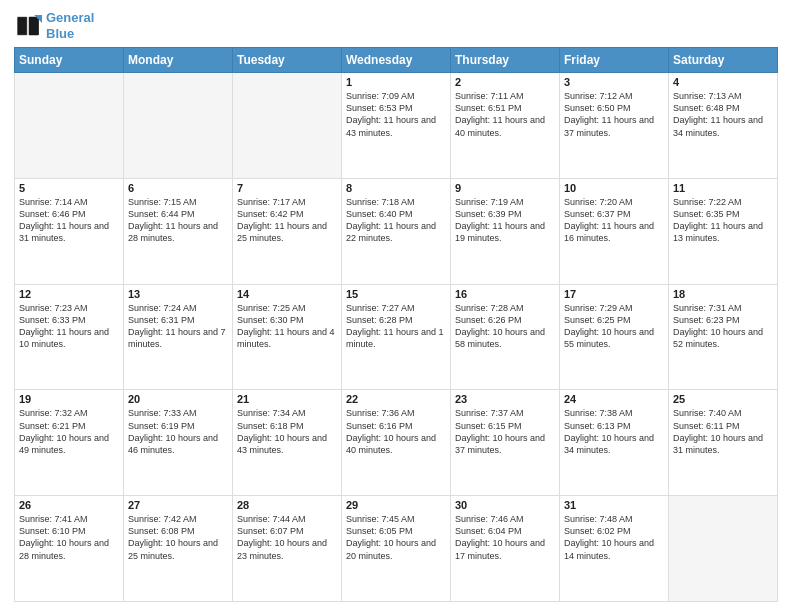 The image size is (792, 612). Describe the element at coordinates (614, 538) in the screenshot. I see `day-info: Sunrise: 7:48 AM Sunset: 6:02 PM Dayligh…` at that location.